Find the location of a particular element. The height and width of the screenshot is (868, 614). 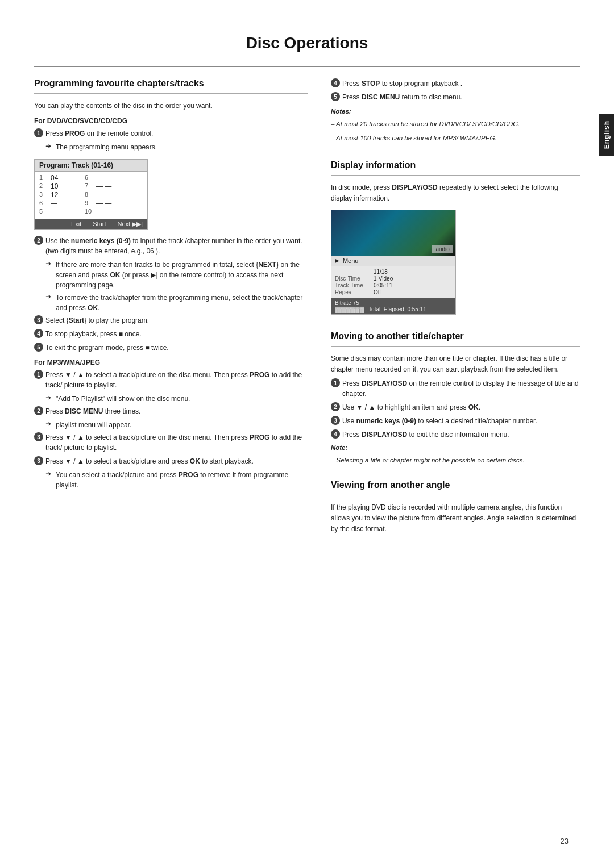

table-row: 8— — is located at coordinates (103, 195).